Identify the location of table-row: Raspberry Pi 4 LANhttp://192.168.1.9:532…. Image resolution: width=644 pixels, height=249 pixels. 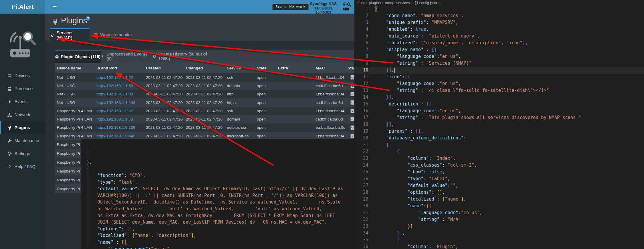
(205, 119).